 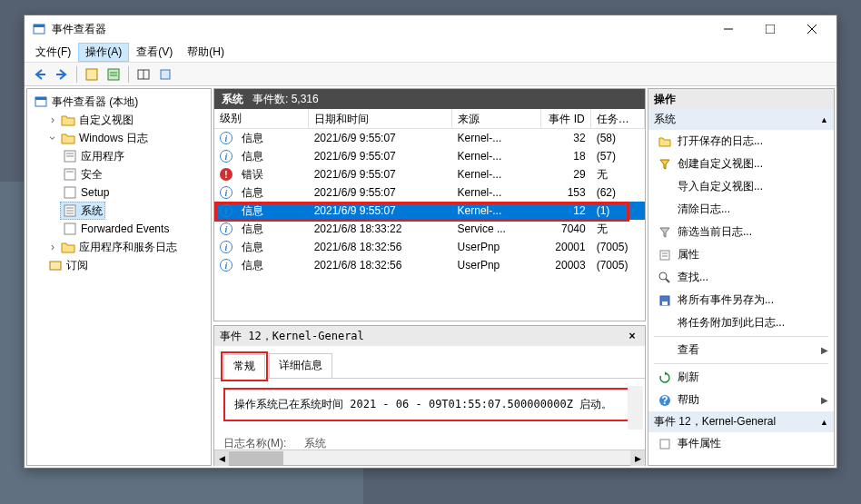 What do you see at coordinates (68, 265) in the screenshot?
I see `tree-subscriptions: 订阅` at bounding box center [68, 265].